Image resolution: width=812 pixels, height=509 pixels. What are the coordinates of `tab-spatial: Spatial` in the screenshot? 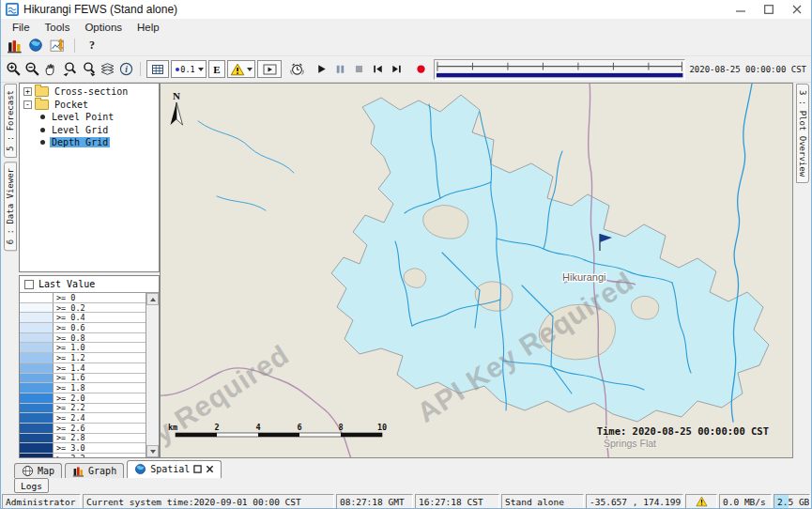 It's located at (175, 470).